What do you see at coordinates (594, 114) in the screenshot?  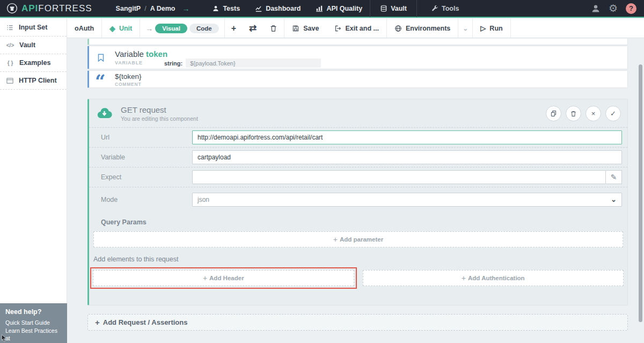 I see `cancel-edit-button: ×` at bounding box center [594, 114].